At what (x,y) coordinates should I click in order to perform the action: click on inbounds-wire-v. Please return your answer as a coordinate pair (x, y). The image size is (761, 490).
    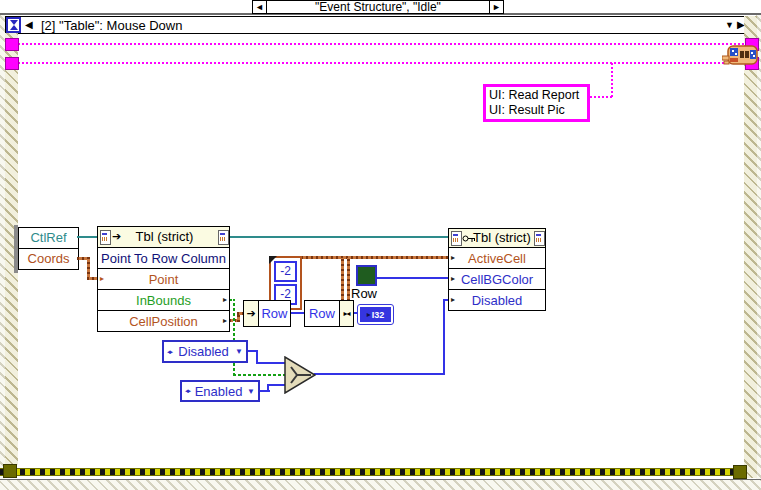
    Looking at the image, I should click on (234, 338).